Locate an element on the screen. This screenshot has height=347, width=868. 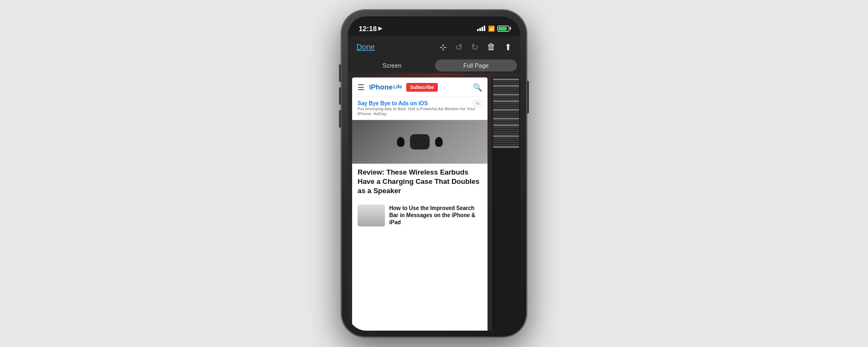
hamburger-icon: ☰ is located at coordinates (361, 87).